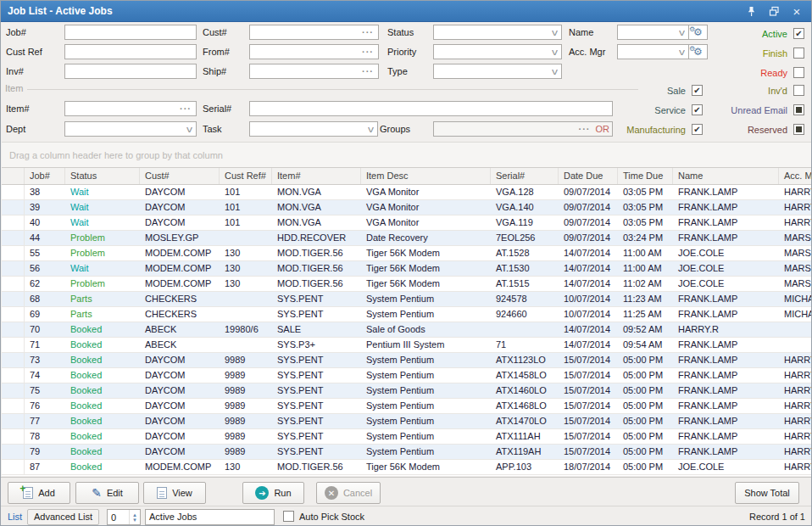  What do you see at coordinates (407, 422) in the screenshot?
I see `table-row: 77BookedDAYCOM9989SYS.PENTSystem Pentium…` at bounding box center [407, 422].